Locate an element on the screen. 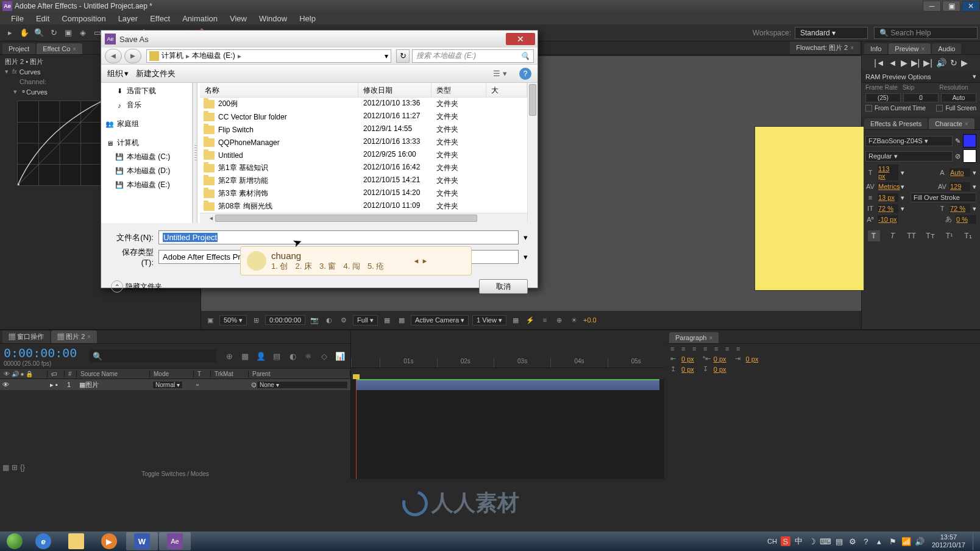 This screenshot has height=551, width=980. tree-computer: 🖥计算机 is located at coordinates (146, 143).